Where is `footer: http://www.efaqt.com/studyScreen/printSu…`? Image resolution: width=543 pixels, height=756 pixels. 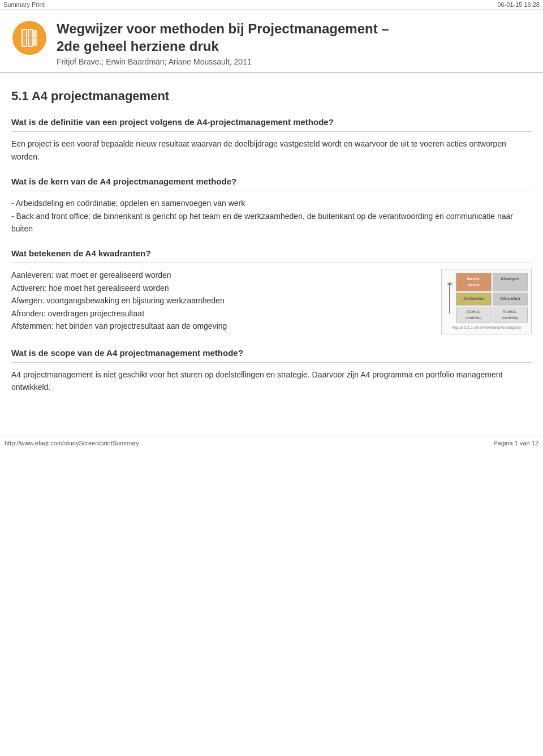 footer: http://www.efaqt.com/studyScreen/printSu… is located at coordinates (272, 443).